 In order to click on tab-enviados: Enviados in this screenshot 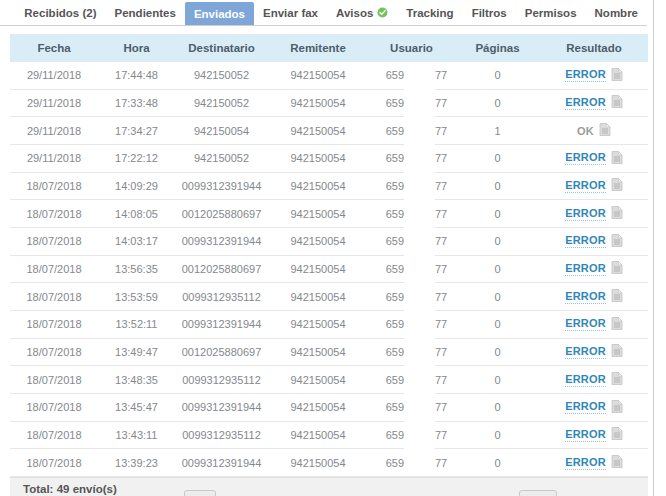, I will do `click(220, 14)`.